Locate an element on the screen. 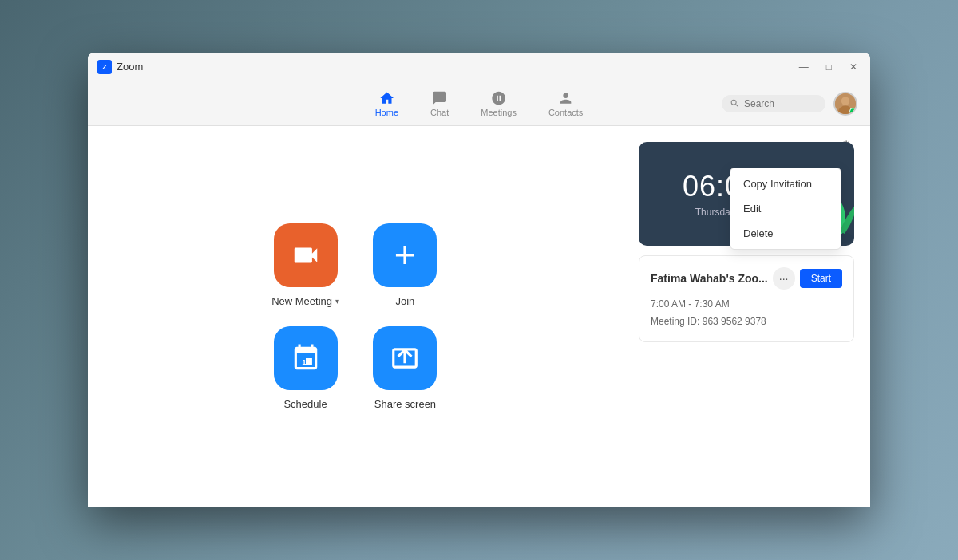  avatar is located at coordinates (845, 104).